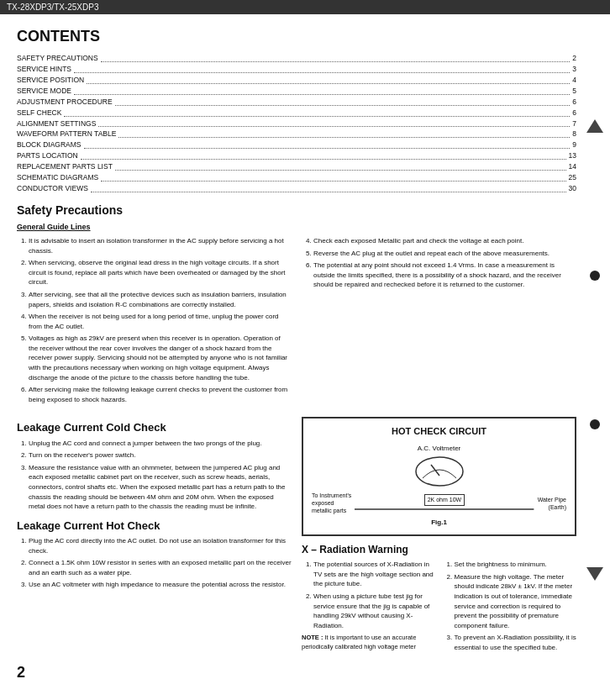 This screenshot has height=700, width=610. I want to click on toc-item-label: SCHEMATIC DIAGRAMS, so click(57, 178).